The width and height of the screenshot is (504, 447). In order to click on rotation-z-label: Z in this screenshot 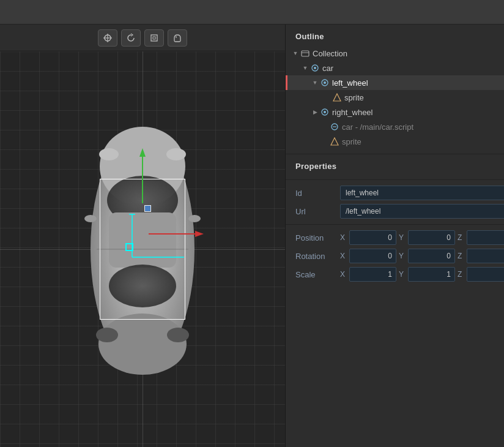, I will do `click(461, 256)`.